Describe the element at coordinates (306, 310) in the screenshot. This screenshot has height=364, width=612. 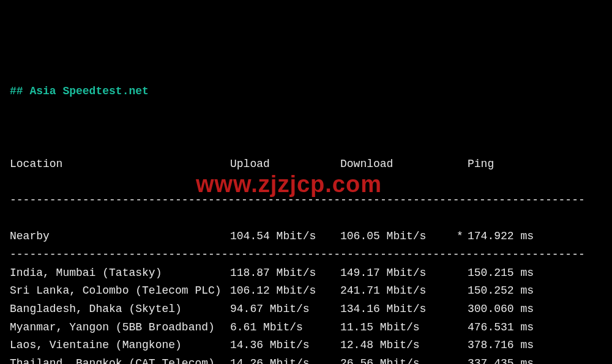
I see `table-row: Bangladesh, Dhaka (Skytel)94.67 Mbit/s13…` at that location.